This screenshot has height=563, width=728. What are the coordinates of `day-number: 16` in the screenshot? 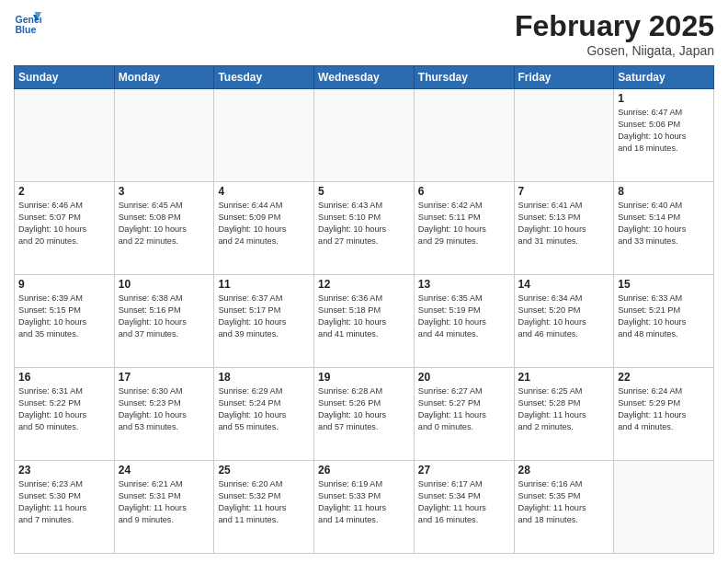 It's located at (64, 377).